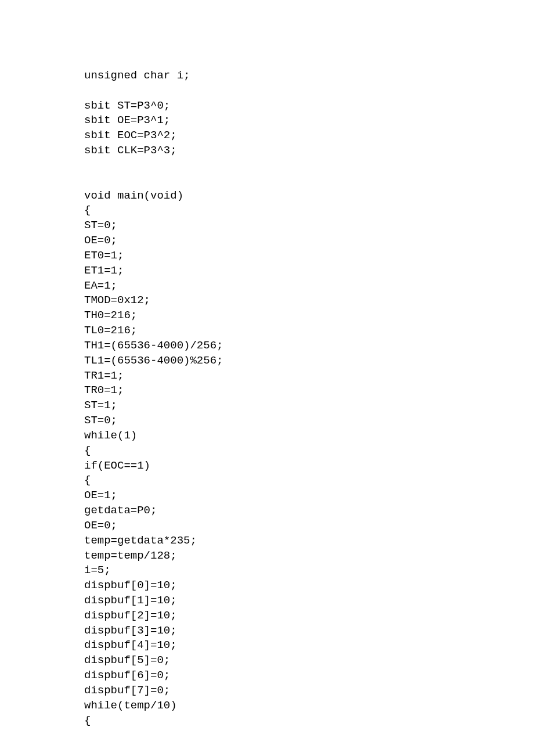  What do you see at coordinates (309, 646) in the screenshot?
I see `code-line: dispbuf[4]=10;` at bounding box center [309, 646].